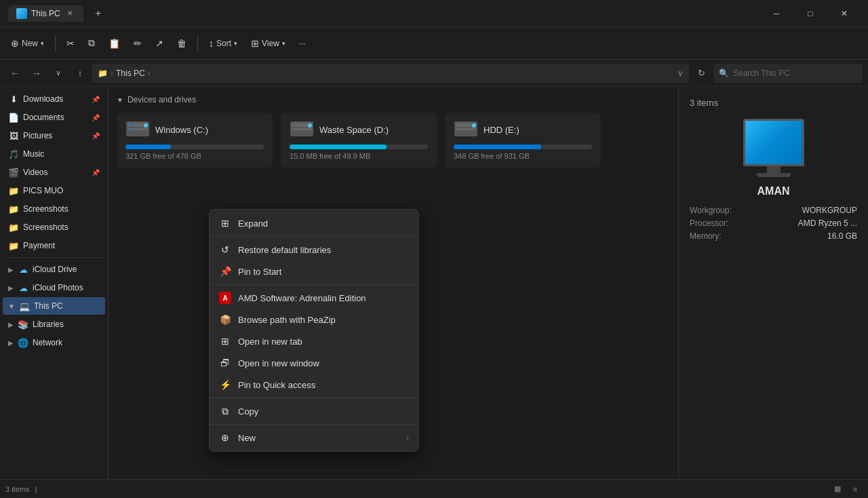  Describe the element at coordinates (22, 14) in the screenshot. I see `tab-app-icon` at that location.